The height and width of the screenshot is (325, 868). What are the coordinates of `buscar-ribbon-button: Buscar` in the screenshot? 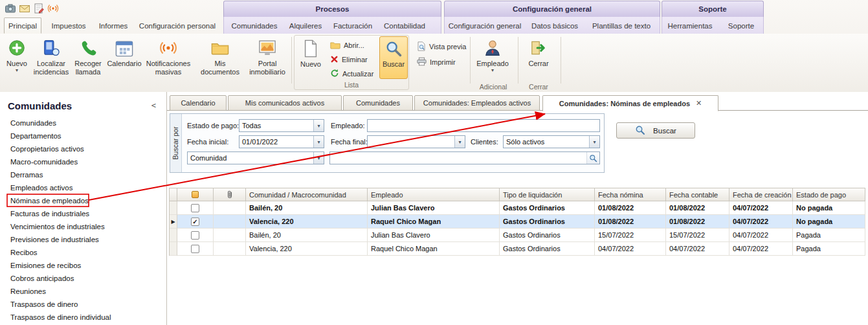 It's located at (394, 58).